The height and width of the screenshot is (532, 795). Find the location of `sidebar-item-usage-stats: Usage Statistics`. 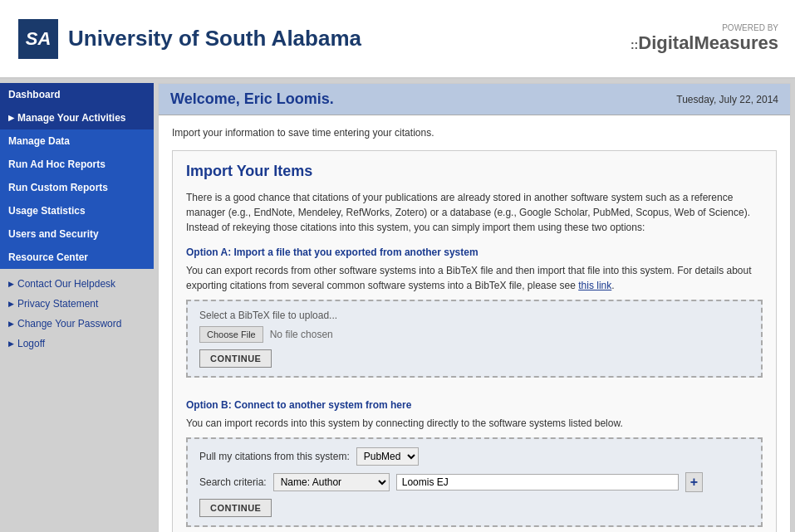

sidebar-item-usage-stats: Usage Statistics is located at coordinates (76, 211).